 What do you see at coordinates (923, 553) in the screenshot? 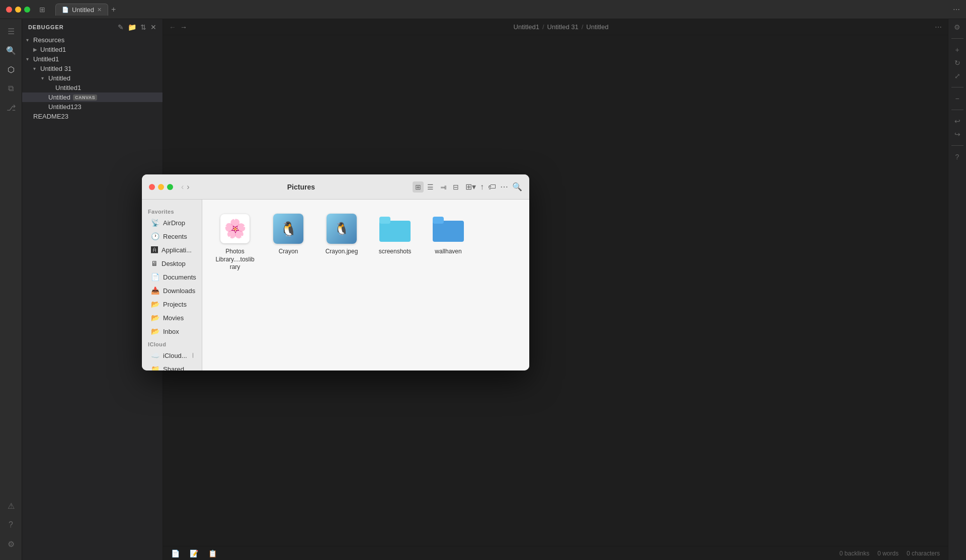
I see `characters-count: 0 characters` at bounding box center [923, 553].